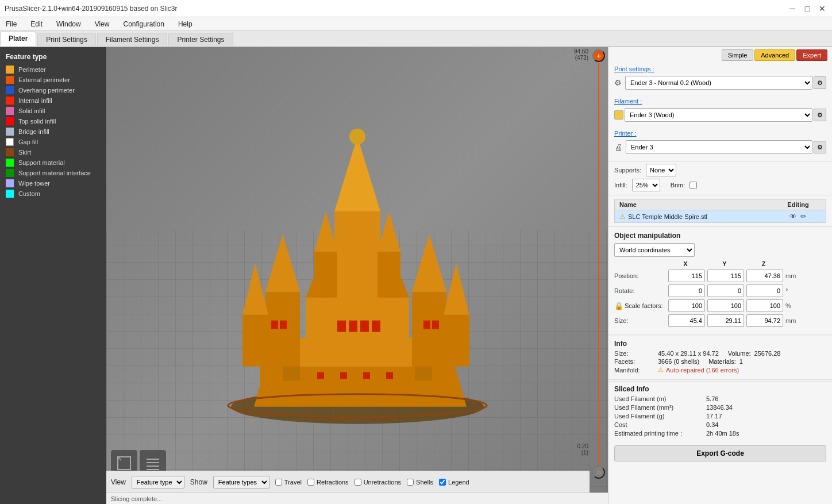  Describe the element at coordinates (798, 205) in the screenshot. I see `col-header-editing: Editing` at that location.